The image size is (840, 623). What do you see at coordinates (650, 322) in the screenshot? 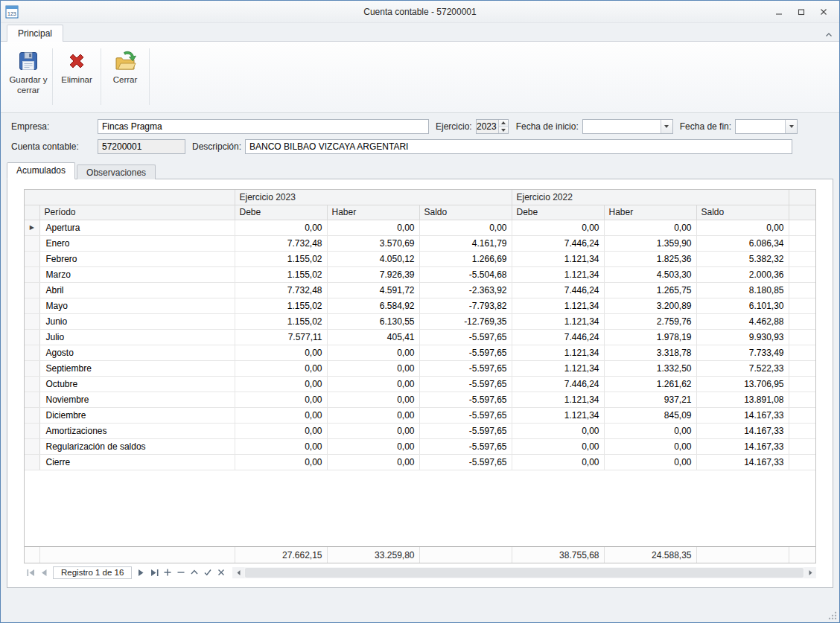
I see `value-cell: 2.759,76` at bounding box center [650, 322].